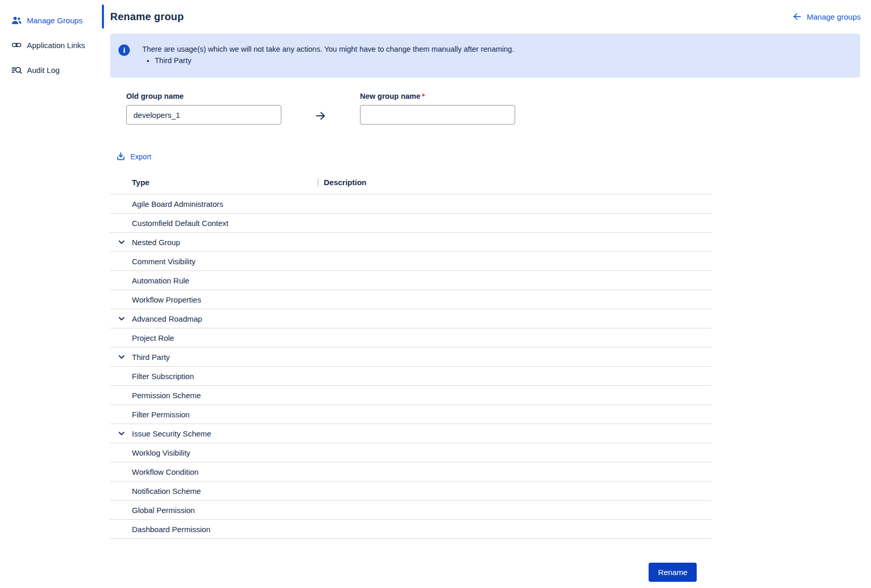  What do you see at coordinates (133, 156) in the screenshot?
I see `export-button: Export` at bounding box center [133, 156].